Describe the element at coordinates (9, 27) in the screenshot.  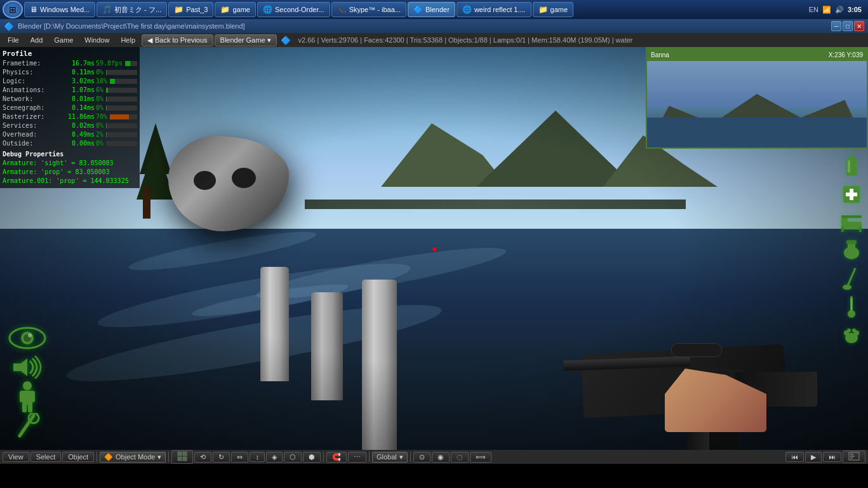
I see `blender-title-icon: 🔷` at that location.